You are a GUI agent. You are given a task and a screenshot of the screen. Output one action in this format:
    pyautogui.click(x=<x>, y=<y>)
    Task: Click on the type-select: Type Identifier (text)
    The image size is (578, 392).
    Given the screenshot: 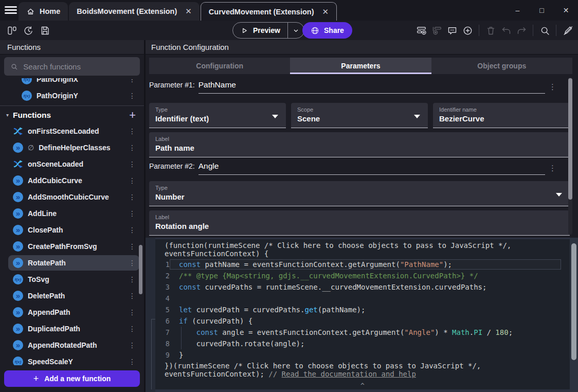 What is the action you would take?
    pyautogui.click(x=218, y=115)
    